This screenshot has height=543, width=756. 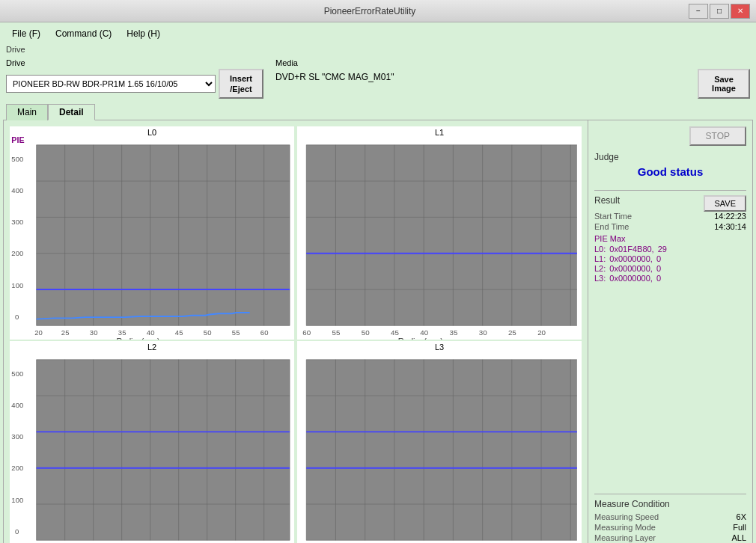 What do you see at coordinates (671, 278) in the screenshot?
I see `l3-pie-row: L3: 0x0000000, 0` at bounding box center [671, 278].